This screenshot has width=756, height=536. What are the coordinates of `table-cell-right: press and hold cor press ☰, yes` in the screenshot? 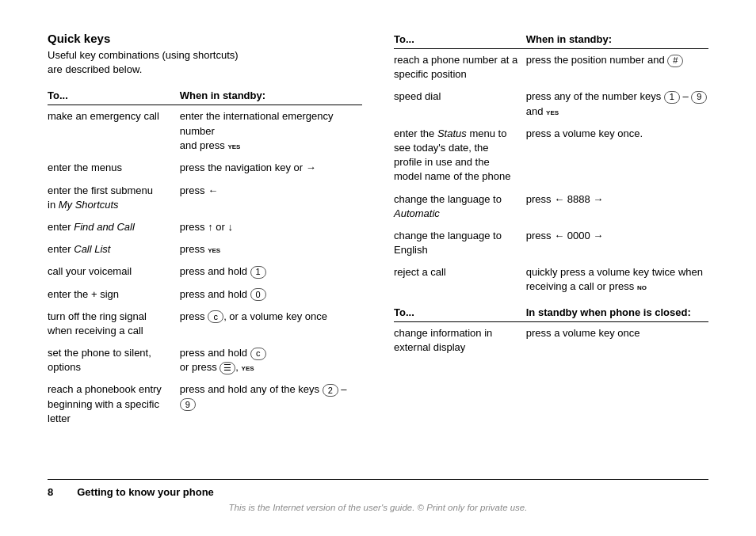 It's located at (271, 360).